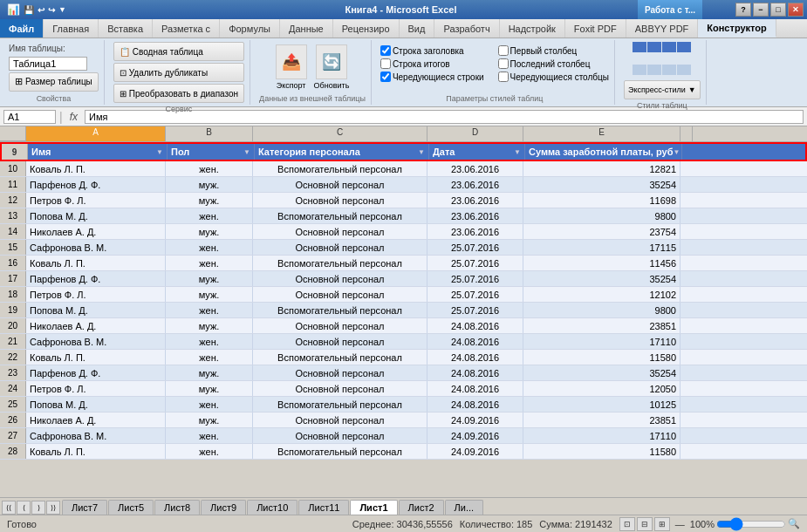 This screenshot has width=807, height=532. What do you see at coordinates (403, 342) in the screenshot?
I see `table-row: 21 Сафронова В. М. жен. Основной персона…` at bounding box center [403, 342].